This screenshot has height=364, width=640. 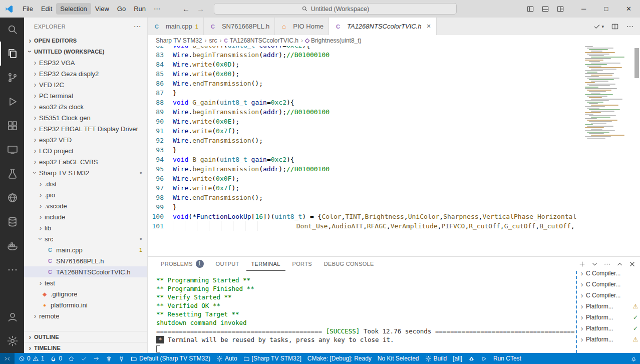 What do you see at coordinates (213, 41) in the screenshot?
I see `breadcrumb-item-src: src` at bounding box center [213, 41].